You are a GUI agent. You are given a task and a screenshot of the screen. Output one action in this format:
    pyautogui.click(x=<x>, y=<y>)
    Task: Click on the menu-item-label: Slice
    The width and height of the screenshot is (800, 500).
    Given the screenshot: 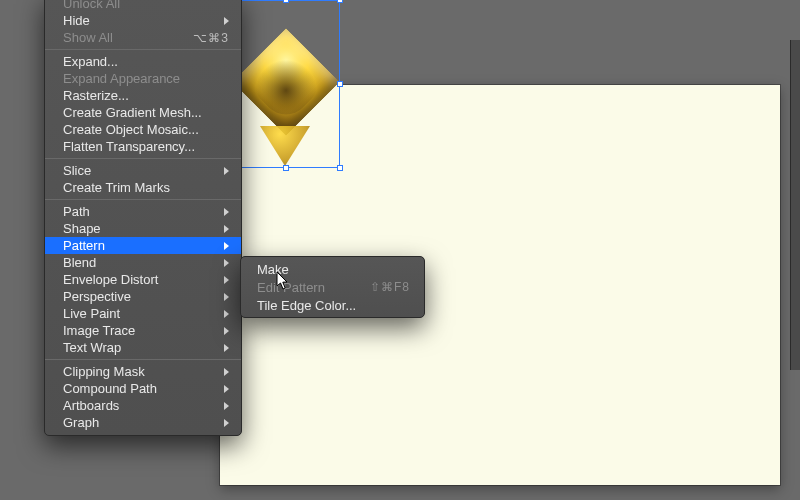 What is the action you would take?
    pyautogui.click(x=140, y=170)
    